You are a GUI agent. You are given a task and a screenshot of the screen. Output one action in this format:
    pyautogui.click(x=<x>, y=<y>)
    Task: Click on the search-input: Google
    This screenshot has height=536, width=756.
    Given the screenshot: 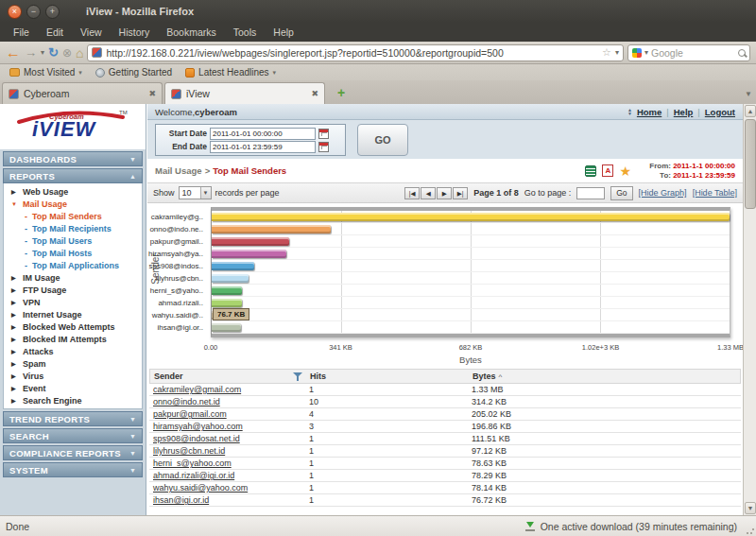 What is the action you would take?
    pyautogui.click(x=694, y=53)
    